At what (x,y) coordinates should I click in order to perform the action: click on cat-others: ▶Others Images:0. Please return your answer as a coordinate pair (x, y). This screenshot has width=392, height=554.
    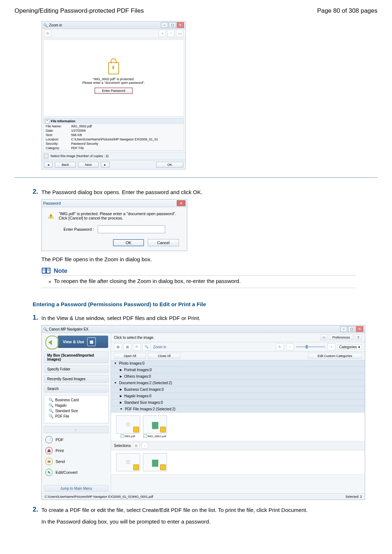
    Looking at the image, I should click on (238, 377).